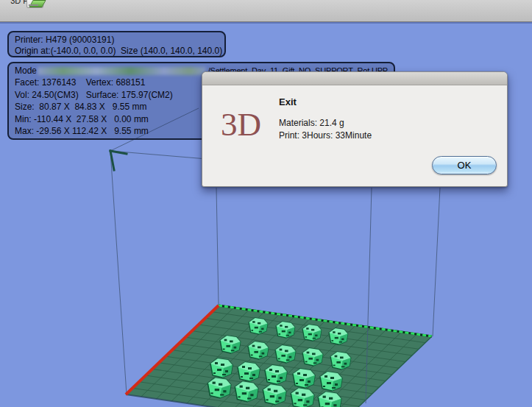  Describe the element at coordinates (241, 124) in the screenshot. I see `3d-logo: 3D` at that location.